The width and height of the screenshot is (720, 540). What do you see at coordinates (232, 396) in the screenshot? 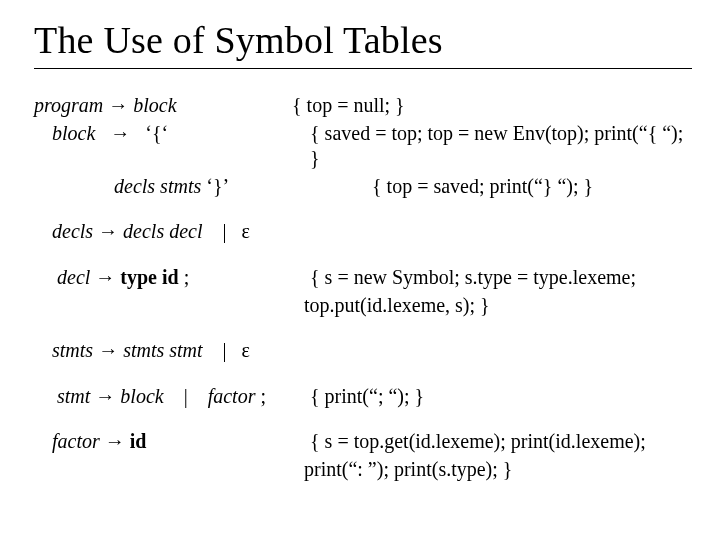
I see `rhs2: factor` at bounding box center [232, 396].